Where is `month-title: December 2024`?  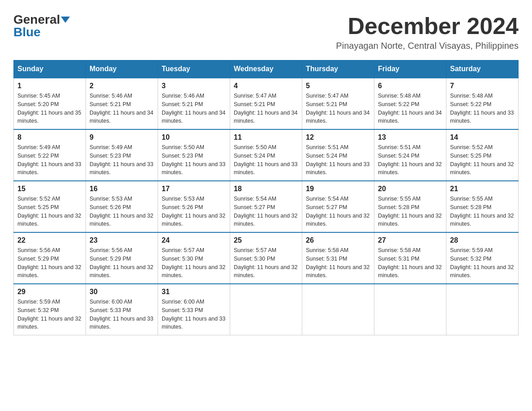 month-title: December 2024 is located at coordinates (427, 26).